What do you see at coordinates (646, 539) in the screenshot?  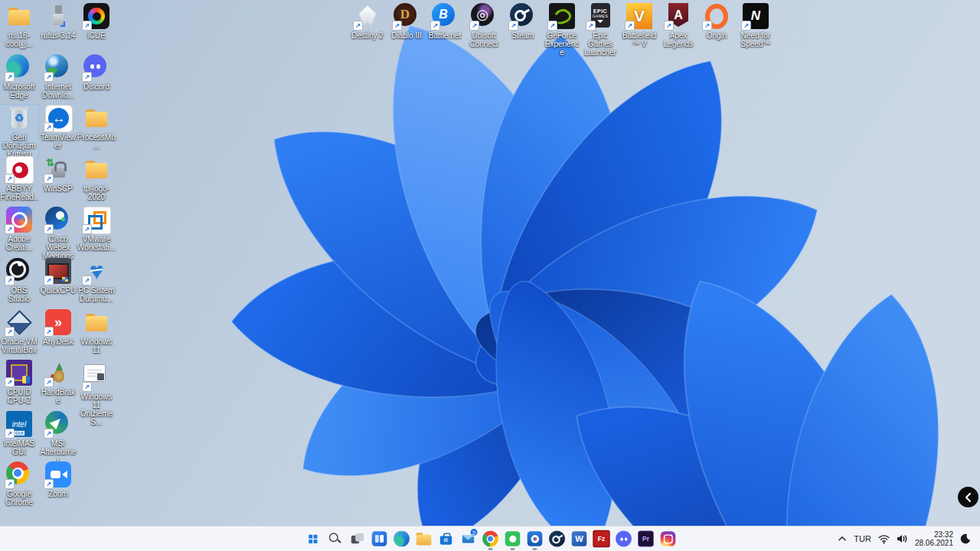 I see `taskbar-premiere-pro-button: Pr` at bounding box center [646, 539].